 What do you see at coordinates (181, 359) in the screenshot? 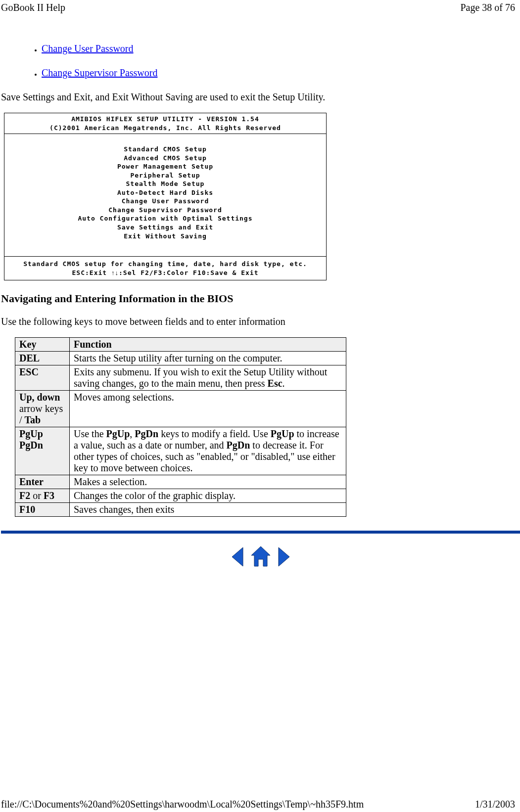
I see `table-row: DELStarts the Setup utility after turnin…` at bounding box center [181, 359].